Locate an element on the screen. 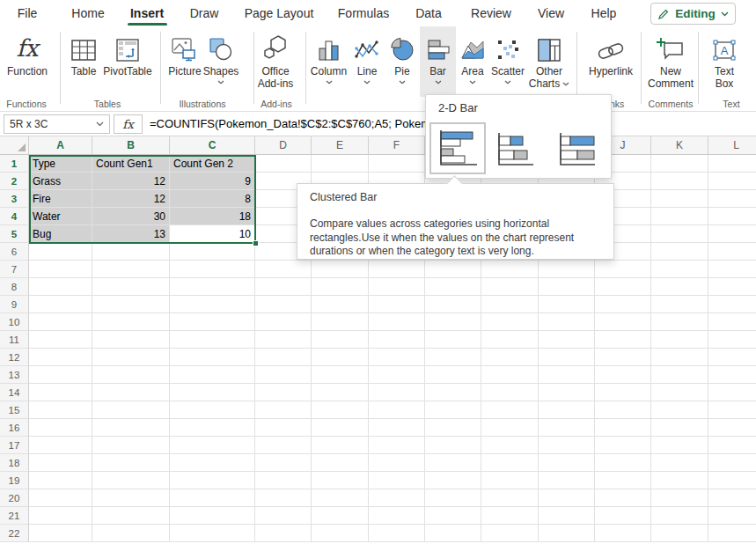 The height and width of the screenshot is (544, 756). menu-file: File is located at coordinates (28, 13).